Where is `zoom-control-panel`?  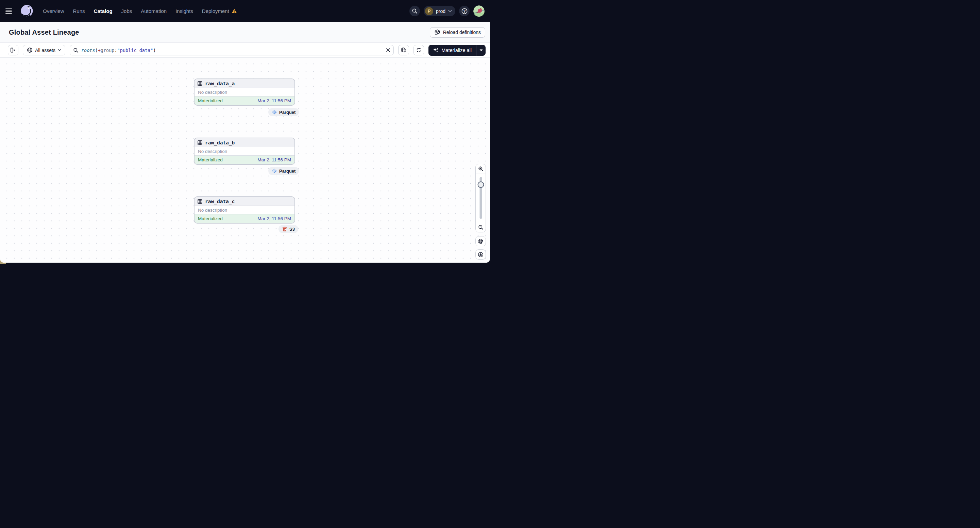
zoom-control-panel is located at coordinates (481, 198).